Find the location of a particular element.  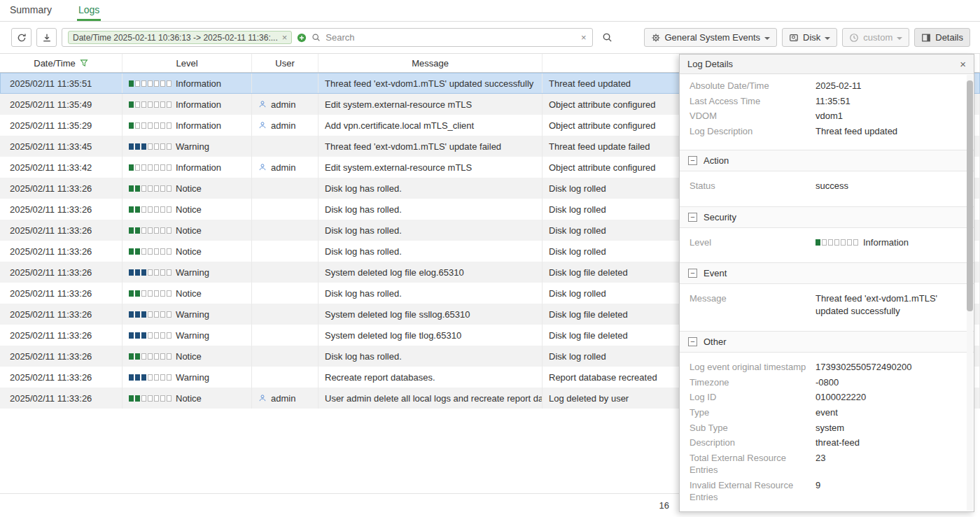

refresh-button is located at coordinates (21, 38).